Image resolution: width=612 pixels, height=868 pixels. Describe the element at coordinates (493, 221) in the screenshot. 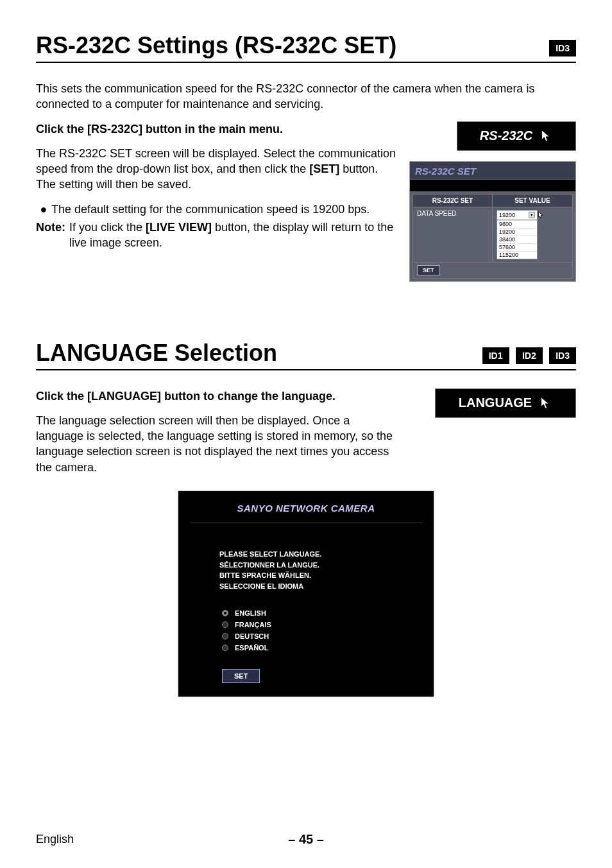

I see `rs232c-set-panel: RS-232C SET RS-232C SET SET VALUE DATA S…` at that location.